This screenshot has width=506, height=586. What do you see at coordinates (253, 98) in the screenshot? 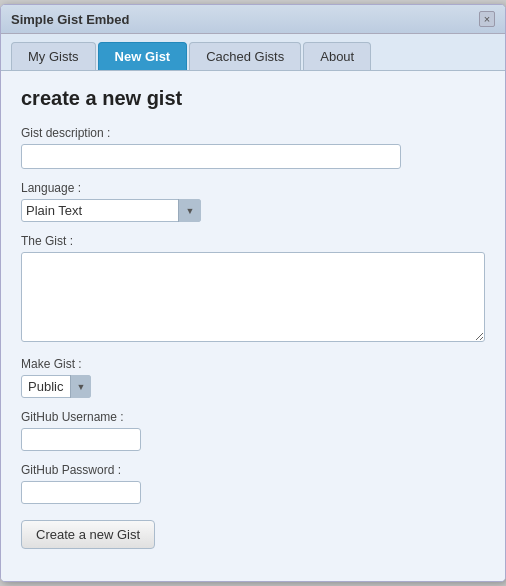
I see `page-title: create a new gist` at bounding box center [253, 98].